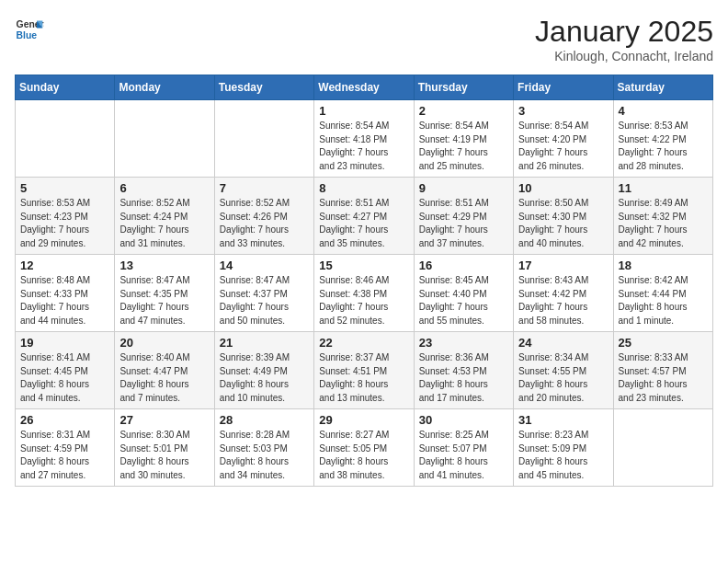 The height and width of the screenshot is (563, 728). What do you see at coordinates (164, 224) in the screenshot?
I see `day-info: Sunrise: 8:52 AM Sunset: 4:24 PM Dayligh…` at bounding box center [164, 224].